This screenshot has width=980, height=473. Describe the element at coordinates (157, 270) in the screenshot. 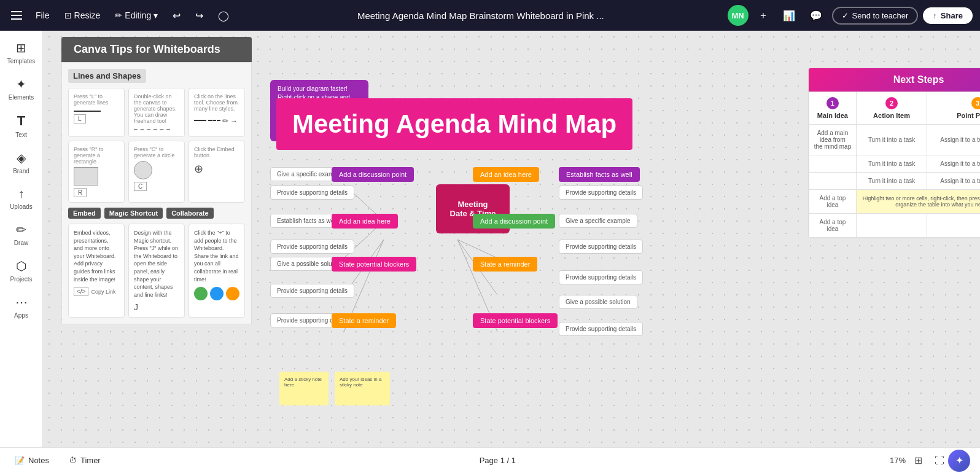

I see `tip-magic: Design with the Magic shortcut. Press "J…` at that location.